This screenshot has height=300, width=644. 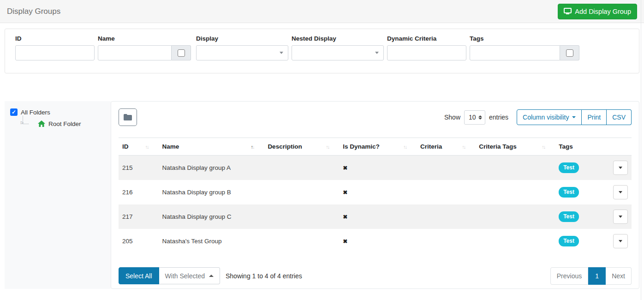 What do you see at coordinates (597, 276) in the screenshot?
I see `pagination-page-1-button: 1` at bounding box center [597, 276].